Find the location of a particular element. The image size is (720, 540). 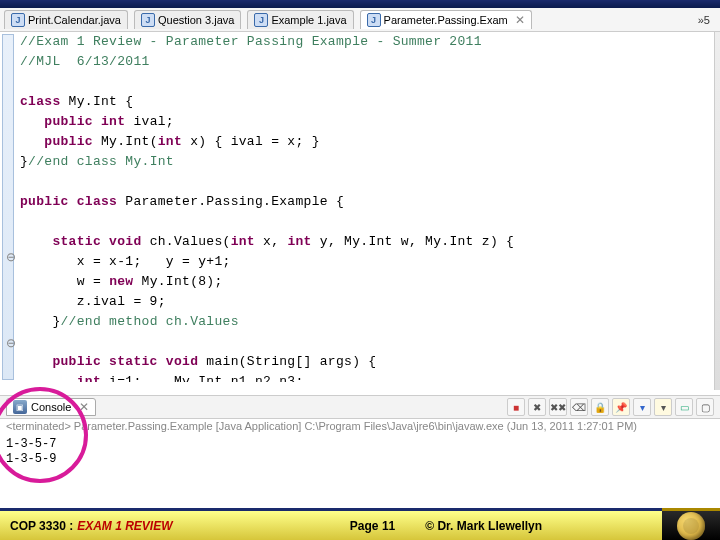

terminate-icon: ■ is located at coordinates (516, 407).